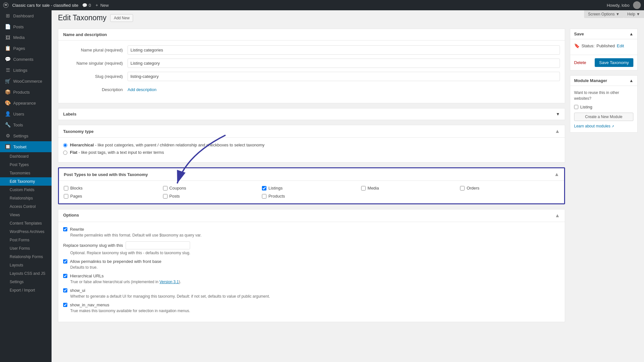 The image size is (644, 362). What do you see at coordinates (312, 77) in the screenshot?
I see `slug-row: Slug (required)` at bounding box center [312, 77].